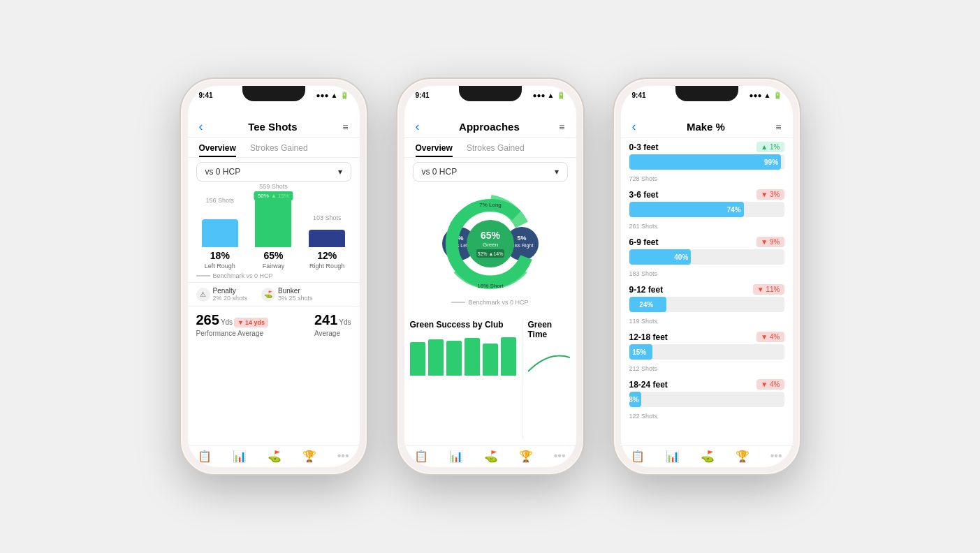  What do you see at coordinates (203, 295) in the screenshot?
I see `penalty-icon: ⚠` at bounding box center [203, 295].